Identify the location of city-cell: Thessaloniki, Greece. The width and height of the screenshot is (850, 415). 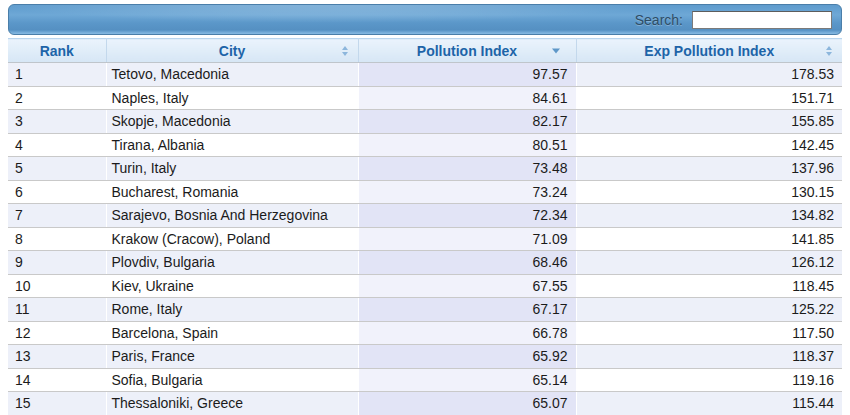
(232, 404).